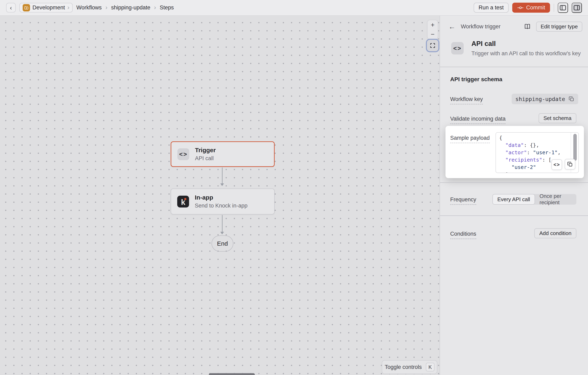  What do you see at coordinates (577, 8) in the screenshot?
I see `toggle-right-panel-button` at bounding box center [577, 8].